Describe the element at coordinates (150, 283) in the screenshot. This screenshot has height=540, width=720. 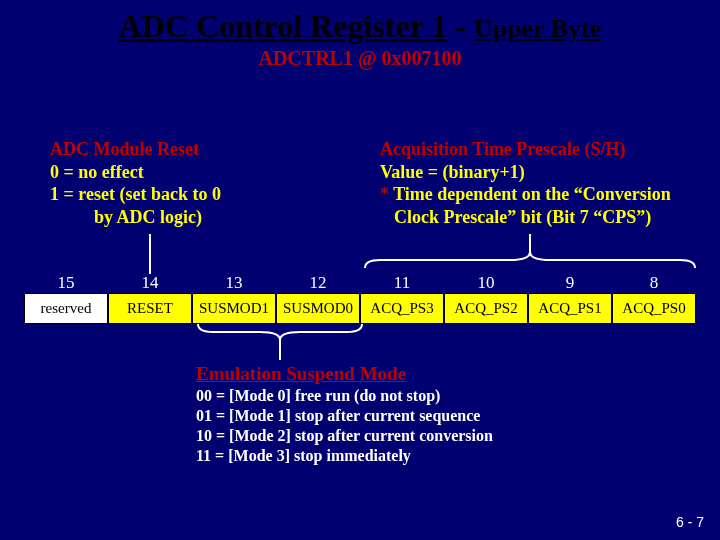
I see `bit-num: 14` at that location.